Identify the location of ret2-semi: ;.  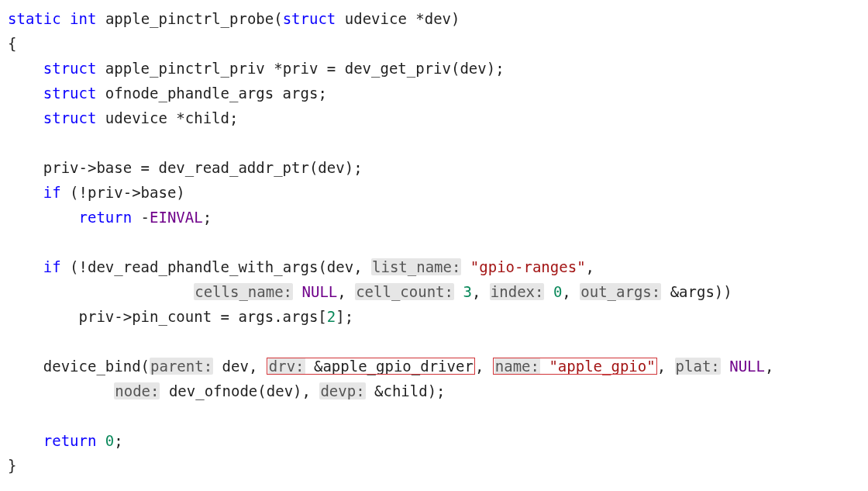
(118, 441).